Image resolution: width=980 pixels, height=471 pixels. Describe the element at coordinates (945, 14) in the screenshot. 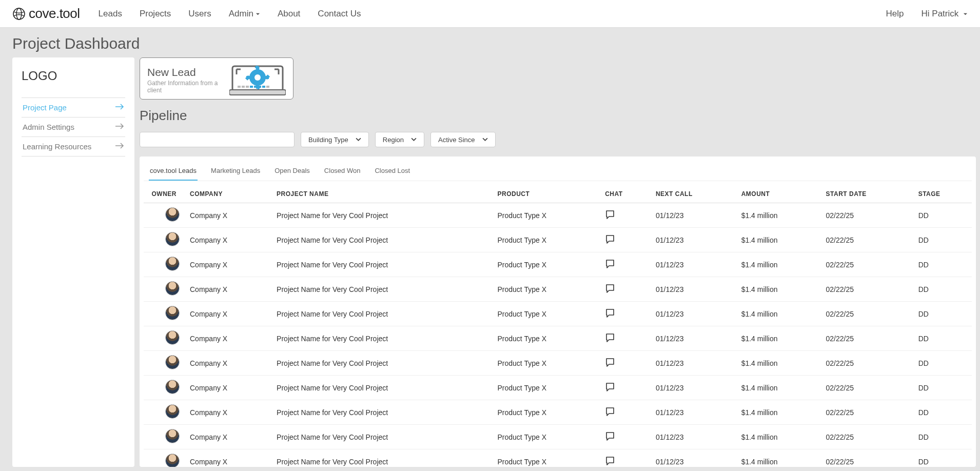

I see `nav-item-hi-patrick: Hi Patrick` at that location.